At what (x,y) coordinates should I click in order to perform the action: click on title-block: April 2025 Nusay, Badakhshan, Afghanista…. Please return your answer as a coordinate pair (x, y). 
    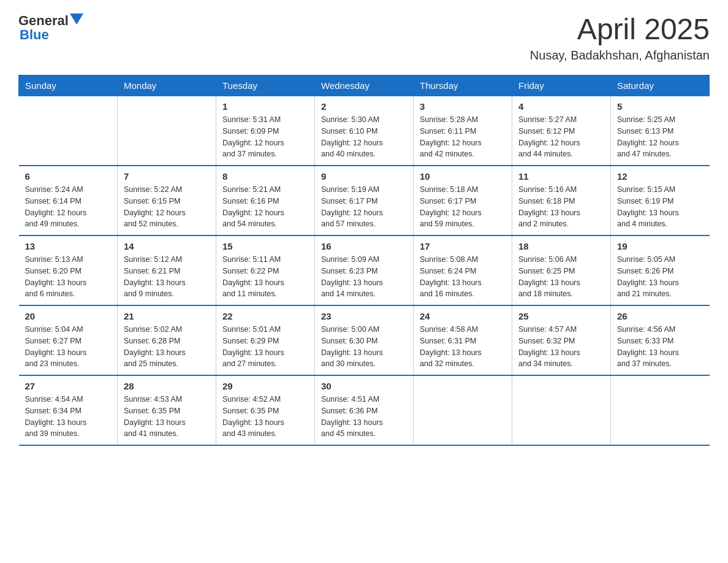
    Looking at the image, I should click on (620, 37).